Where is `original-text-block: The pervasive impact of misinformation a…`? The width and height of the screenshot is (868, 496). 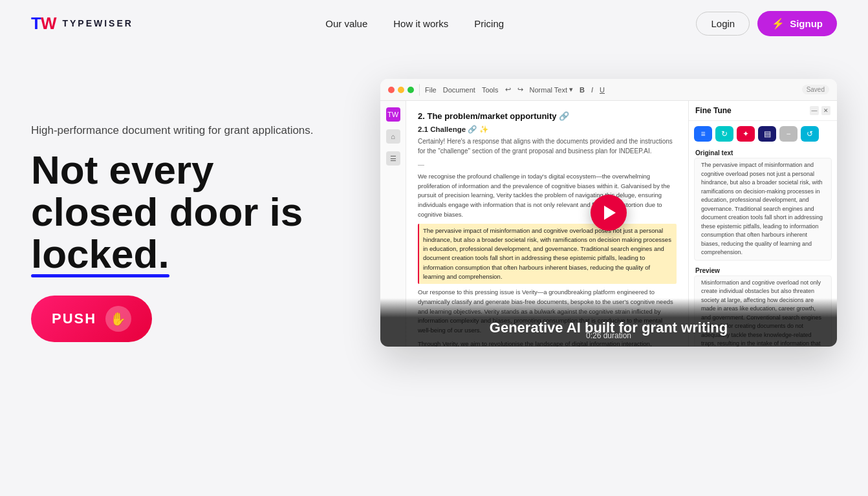 original-text-block: The pervasive impact of misinformation a… is located at coordinates (763, 210).